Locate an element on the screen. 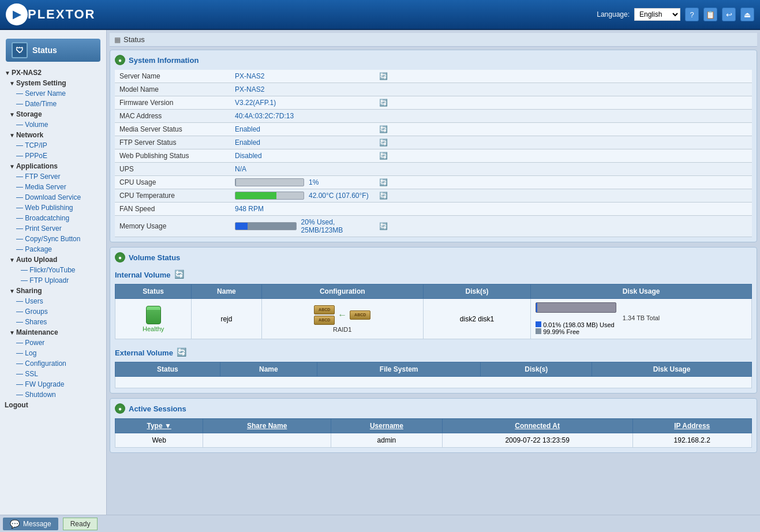  sidebar-item-ftp-uploadr: — FTP Uploadr is located at coordinates (53, 280).